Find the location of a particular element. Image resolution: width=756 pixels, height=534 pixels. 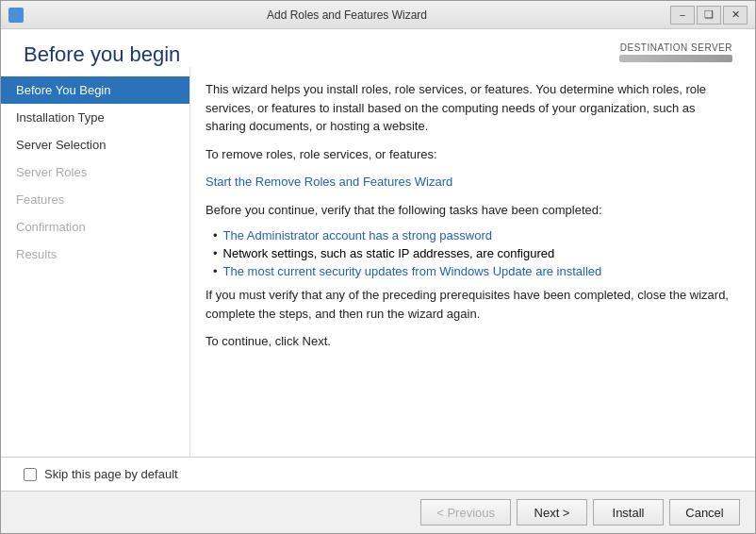

footer-area: Skip this page by default < Previous Nex… is located at coordinates (378, 494).